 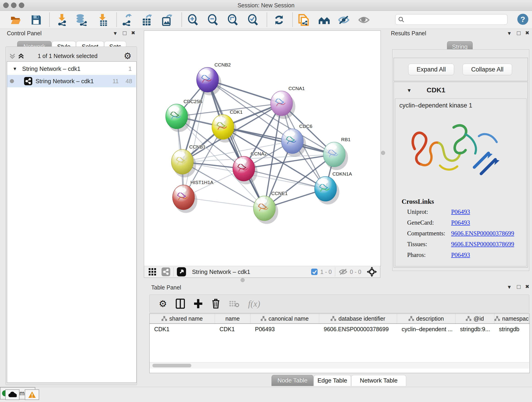 What do you see at coordinates (147, 20) in the screenshot?
I see `export-table-icon` at bounding box center [147, 20].